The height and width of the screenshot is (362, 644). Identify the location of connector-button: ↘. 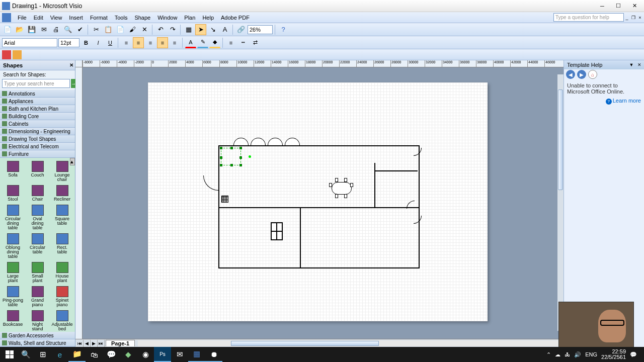
(213, 30).